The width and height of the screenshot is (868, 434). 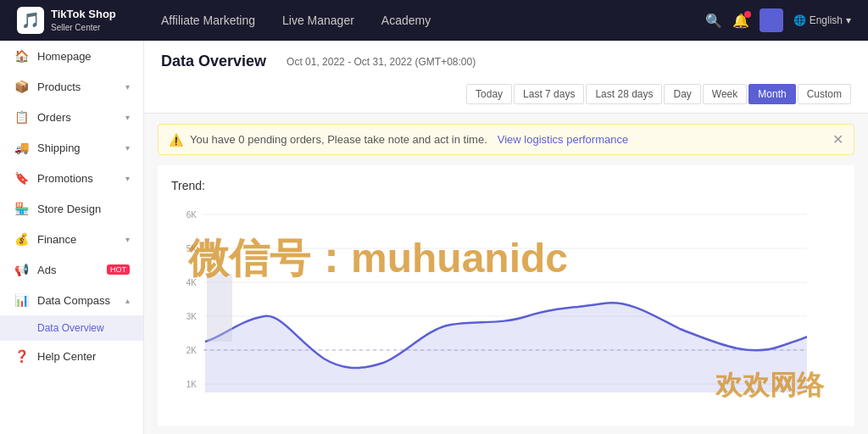 What do you see at coordinates (77, 147) in the screenshot?
I see `sidebar-label-shipping: Shipping` at bounding box center [77, 147].